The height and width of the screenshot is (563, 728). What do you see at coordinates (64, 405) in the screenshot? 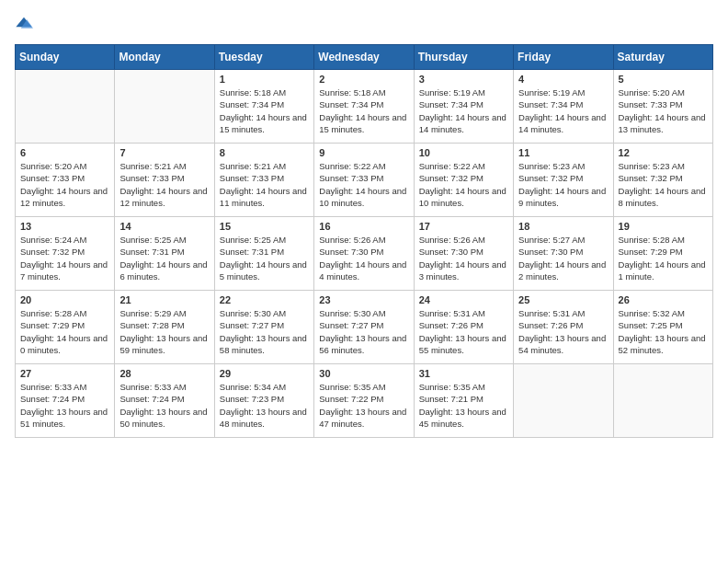
I see `day-info: Sunrise: 5:33 AM Sunset: 7:24 PM Dayligh…` at bounding box center [64, 405].